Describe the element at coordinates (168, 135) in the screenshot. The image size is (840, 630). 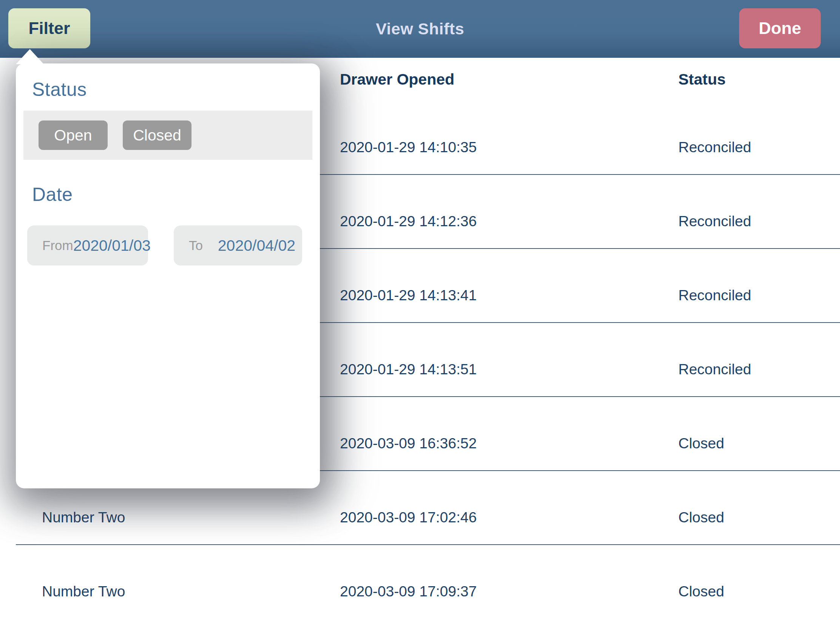
I see `status-segment-group: Open Closed` at that location.